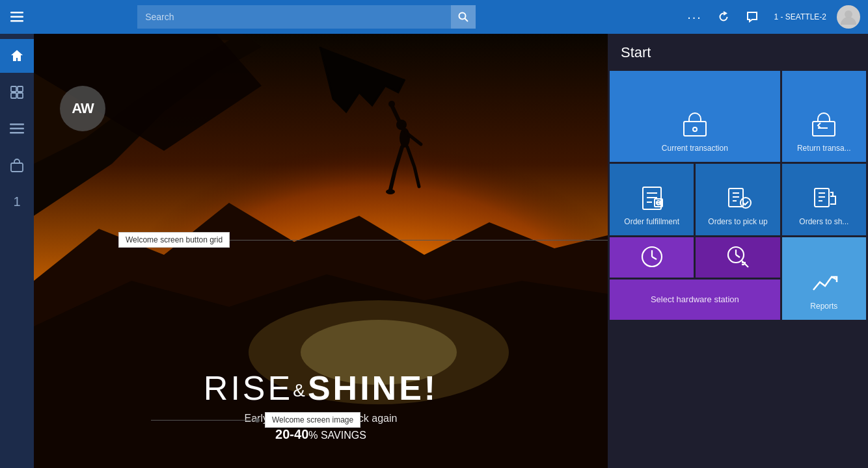 The image size is (868, 468). What do you see at coordinates (321, 434) in the screenshot?
I see `savings-text: 20-40% SAVINGS` at bounding box center [321, 434].